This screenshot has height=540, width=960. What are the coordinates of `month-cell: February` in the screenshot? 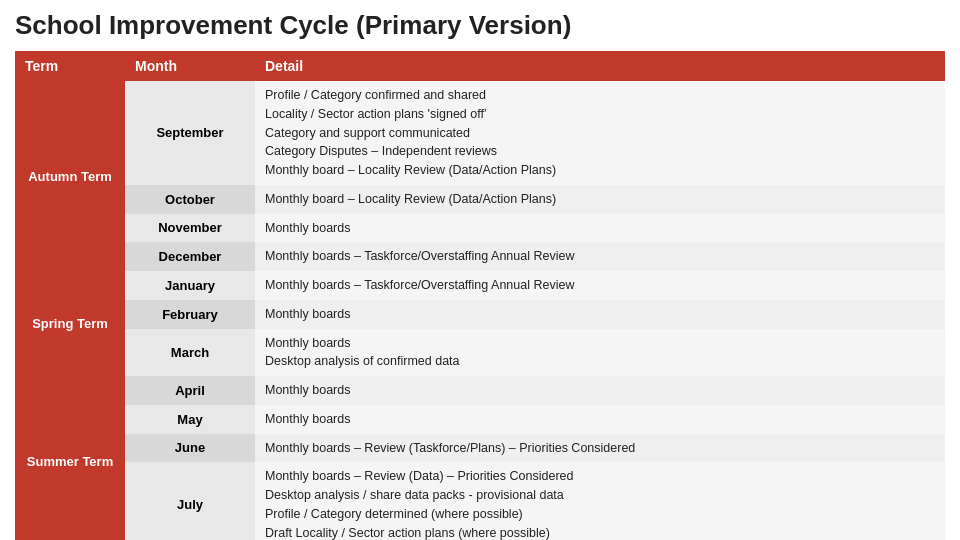 It's located at (190, 314).